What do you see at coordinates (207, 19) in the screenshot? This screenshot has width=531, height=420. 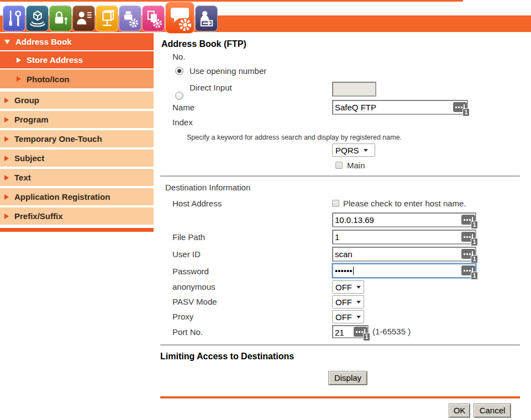 I see `logout-icon` at bounding box center [207, 19].